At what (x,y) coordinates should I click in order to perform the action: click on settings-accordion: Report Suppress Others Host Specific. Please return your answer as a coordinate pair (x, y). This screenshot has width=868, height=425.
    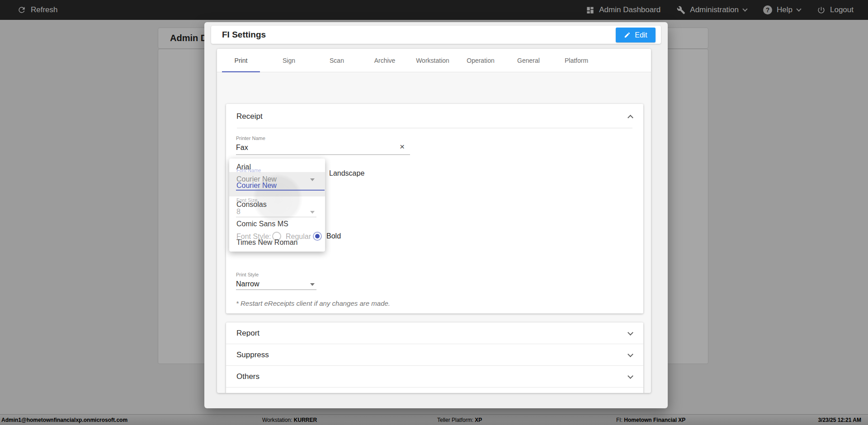
    Looking at the image, I should click on (435, 358).